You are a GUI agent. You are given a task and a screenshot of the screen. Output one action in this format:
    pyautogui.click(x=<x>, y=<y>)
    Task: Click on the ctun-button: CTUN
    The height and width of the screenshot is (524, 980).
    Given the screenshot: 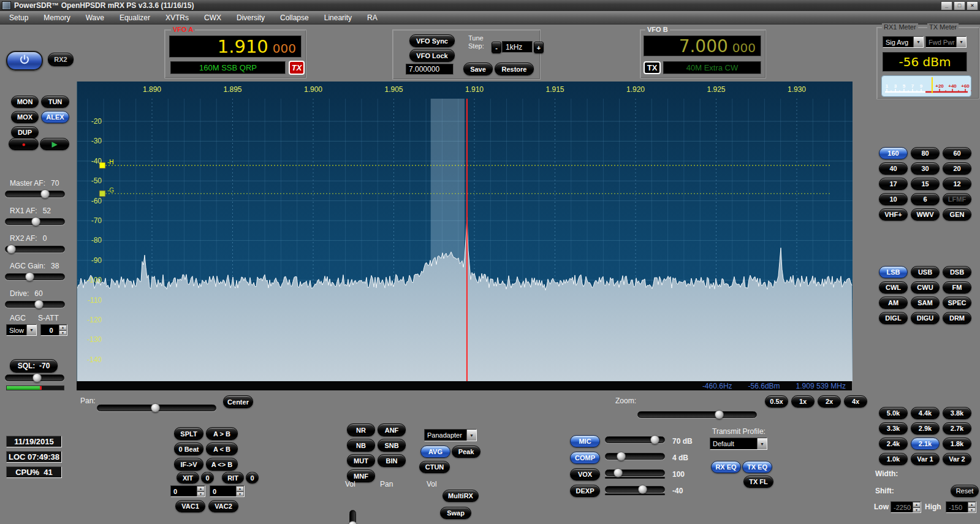 What is the action you would take?
    pyautogui.click(x=435, y=467)
    